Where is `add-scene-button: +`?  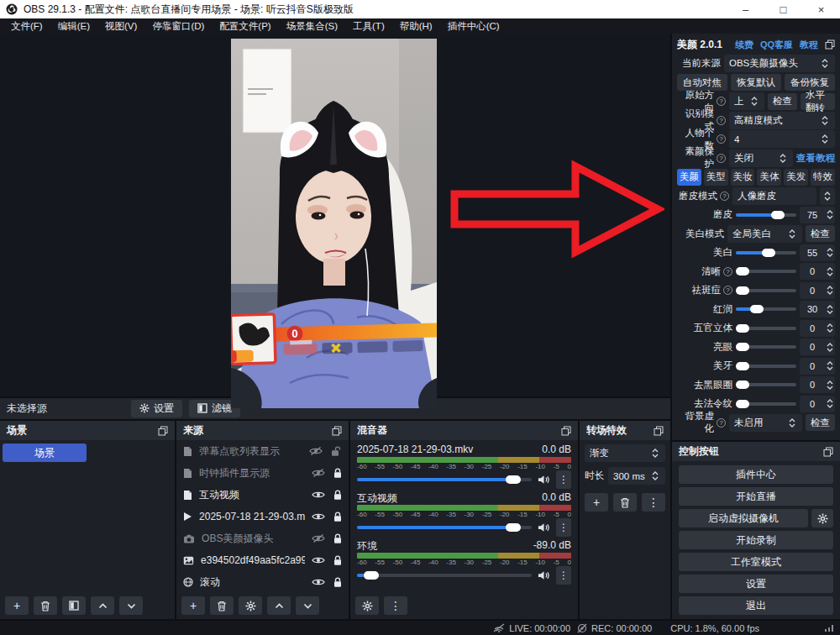 add-scene-button: + is located at coordinates (17, 606).